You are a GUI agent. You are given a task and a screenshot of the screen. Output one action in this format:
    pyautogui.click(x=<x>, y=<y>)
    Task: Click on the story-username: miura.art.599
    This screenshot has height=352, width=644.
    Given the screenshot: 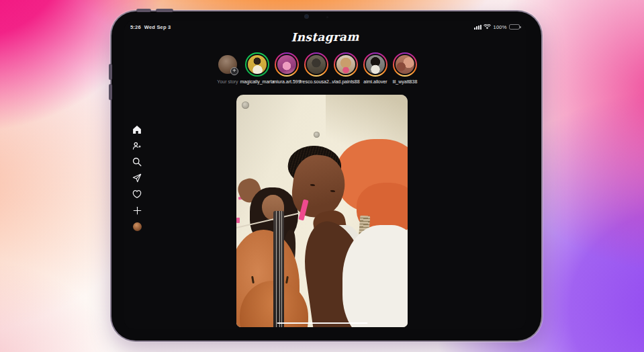 What is the action you would take?
    pyautogui.click(x=286, y=82)
    